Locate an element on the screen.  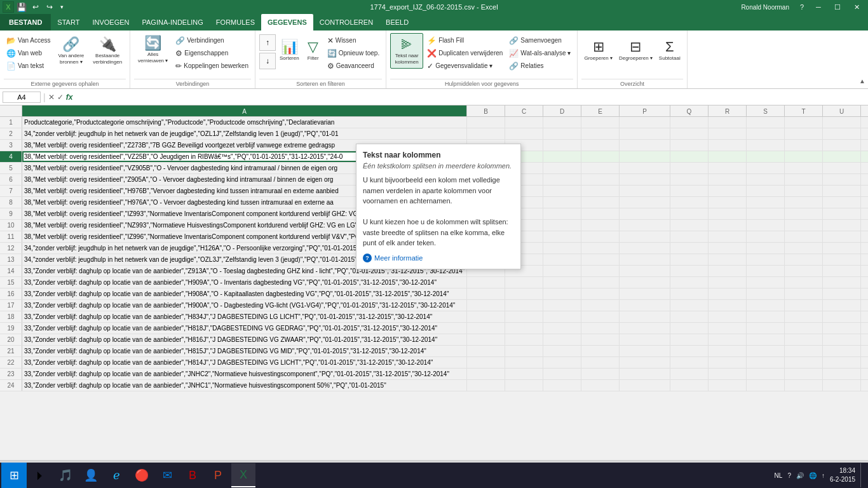
row-number: 19 is located at coordinates (11, 328).